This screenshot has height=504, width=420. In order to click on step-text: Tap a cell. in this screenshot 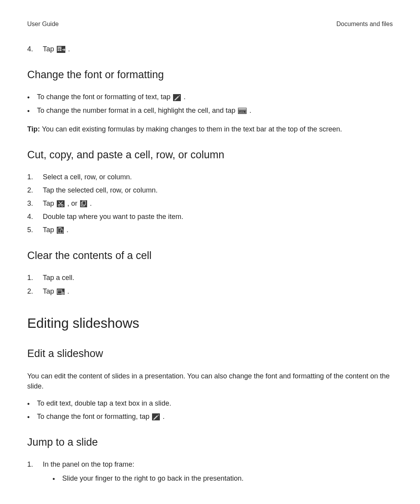, I will do `click(218, 278)`.